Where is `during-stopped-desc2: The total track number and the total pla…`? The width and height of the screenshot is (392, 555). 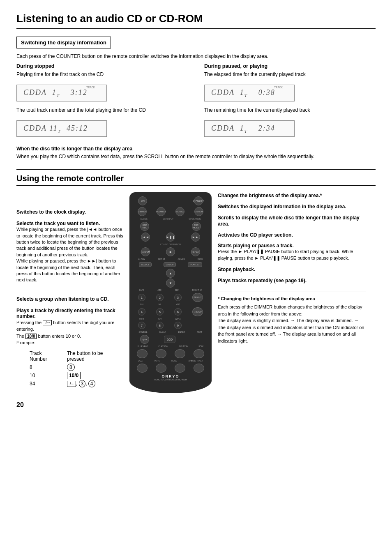
during-stopped-desc2: The total track number and the total pla… is located at coordinates (102, 110).